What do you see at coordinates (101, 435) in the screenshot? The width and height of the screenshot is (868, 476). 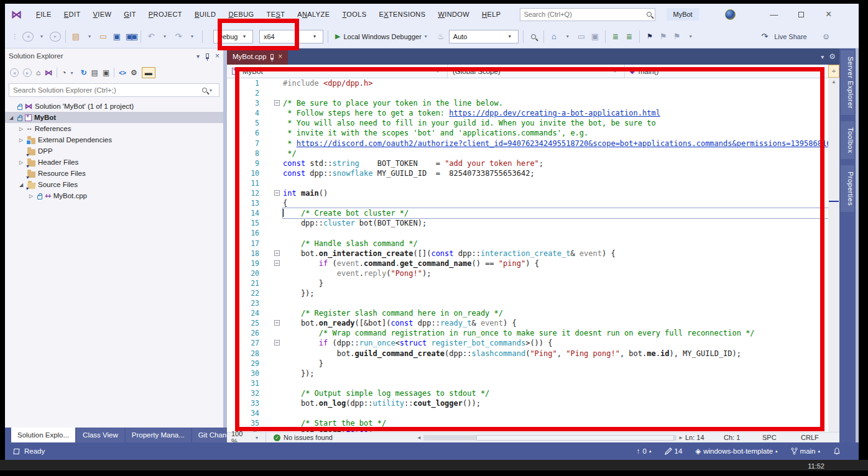 I see `panel-tab-class-view: Class View` at bounding box center [101, 435].